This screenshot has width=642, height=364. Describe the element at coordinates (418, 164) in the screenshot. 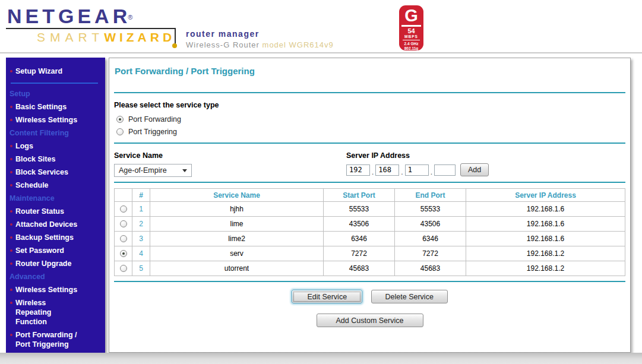

I see `server-ip-group: Server IP Address ... Add` at that location.